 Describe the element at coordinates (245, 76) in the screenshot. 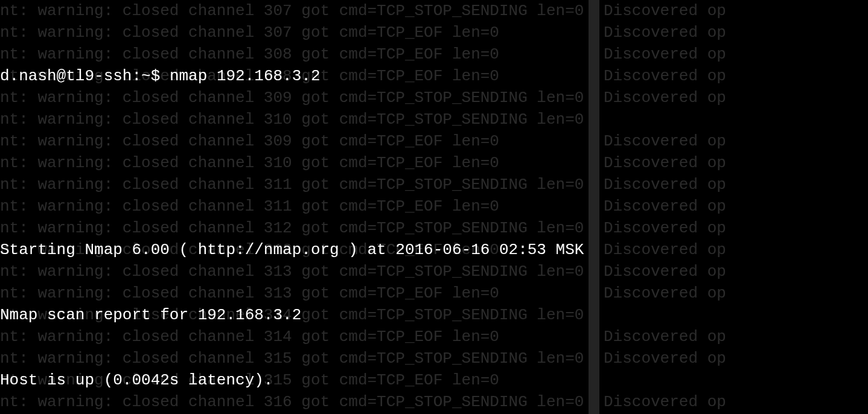

I see `typed-command: nmap 192.168.3.2` at that location.